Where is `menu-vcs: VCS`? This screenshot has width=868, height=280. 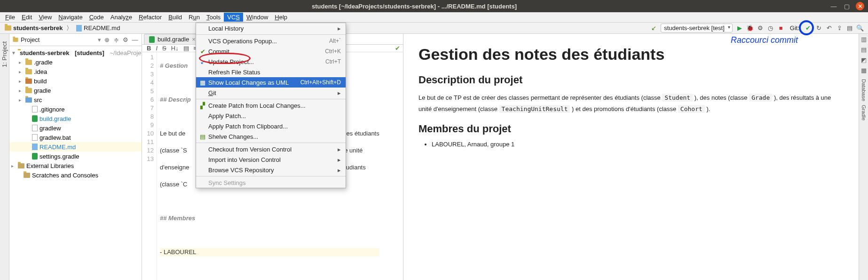 menu-vcs: VCS is located at coordinates (233, 17).